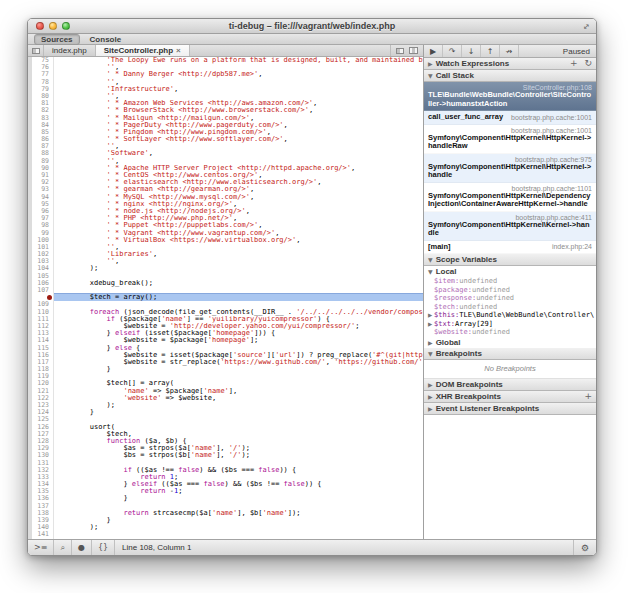 Image resolution: width=628 pixels, height=593 pixels. What do you see at coordinates (226, 190) in the screenshot?
I see `code-line: 93 ' * gearman <http://gearman.org/>',` at bounding box center [226, 190].